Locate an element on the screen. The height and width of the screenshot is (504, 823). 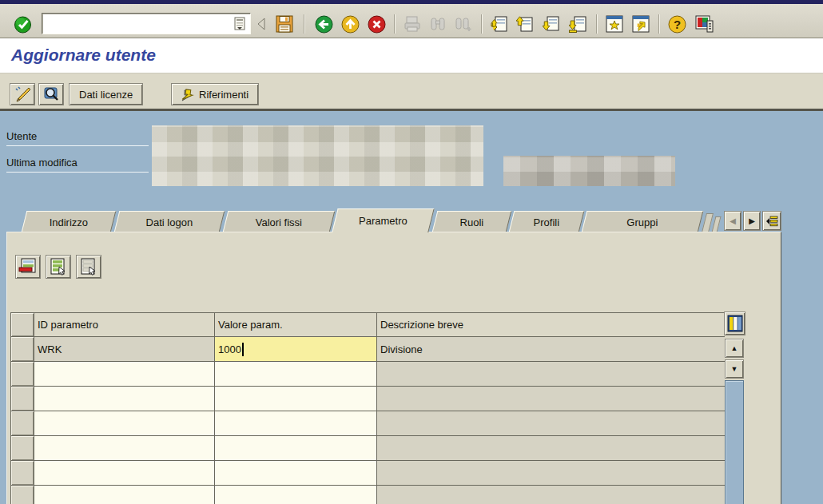
tab-gruppi: Gruppi is located at coordinates (642, 222).